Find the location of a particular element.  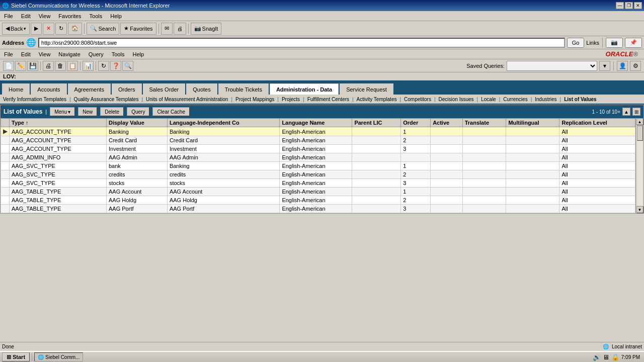

tab-trouble-tickets: Trouble Tickets is located at coordinates (244, 89).